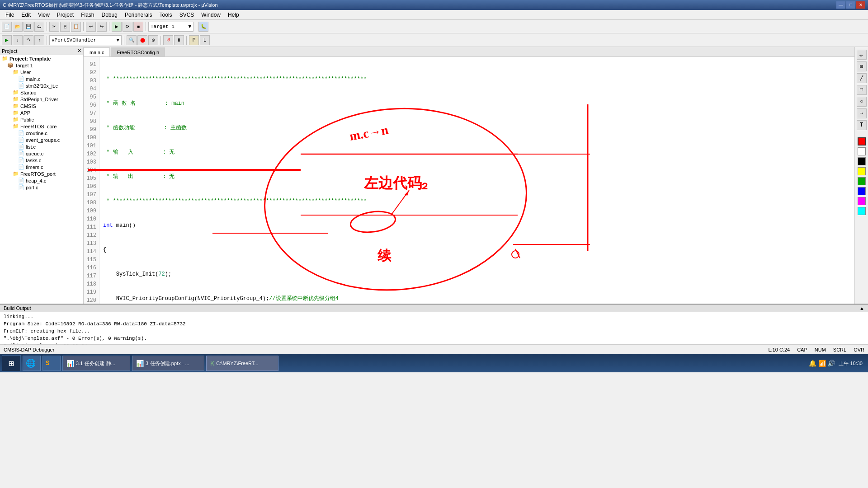 The height and width of the screenshot is (488, 868). Describe the element at coordinates (52, 363) in the screenshot. I see `taskbar-btn-sohu: S` at that location.